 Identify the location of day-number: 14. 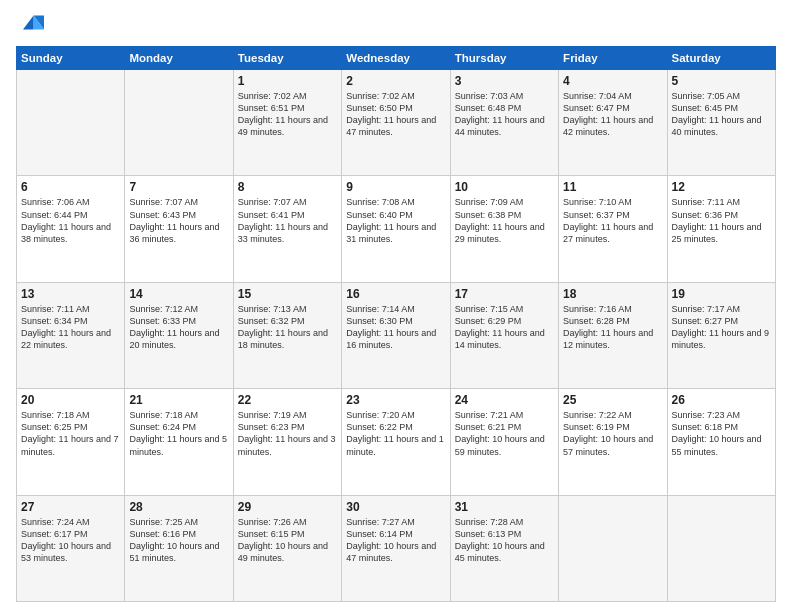
(178, 294).